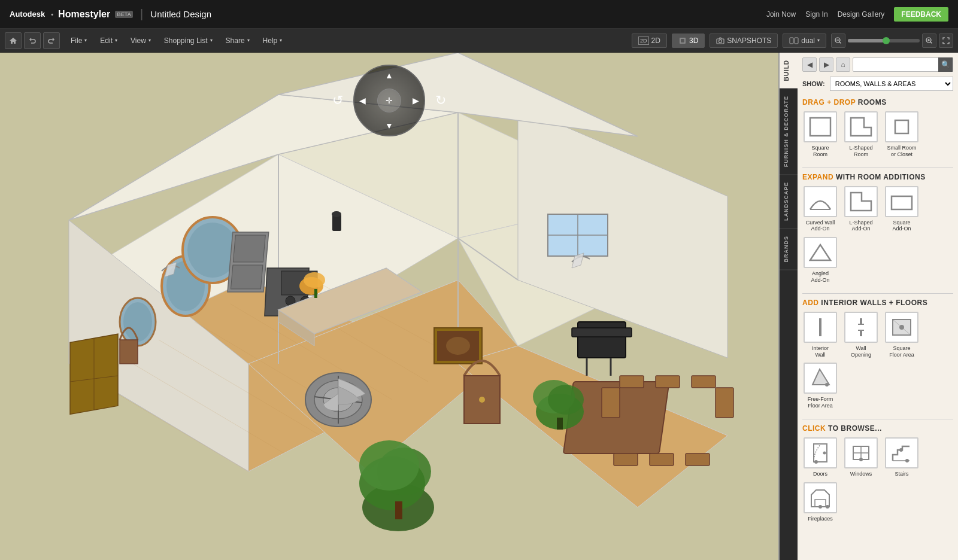  I want to click on interior-wall-card: InteriorWall, so click(820, 335).